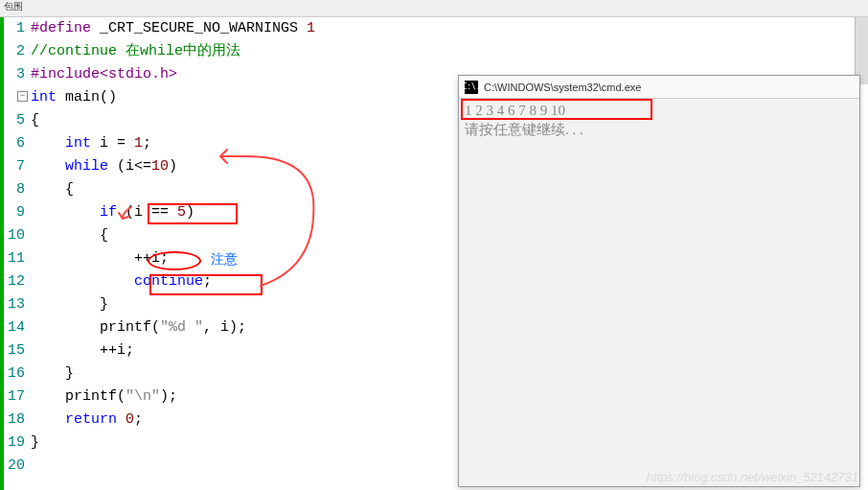 The width and height of the screenshot is (868, 490). Describe the element at coordinates (23, 96) in the screenshot. I see `fold-collapse-icon: −` at that location.